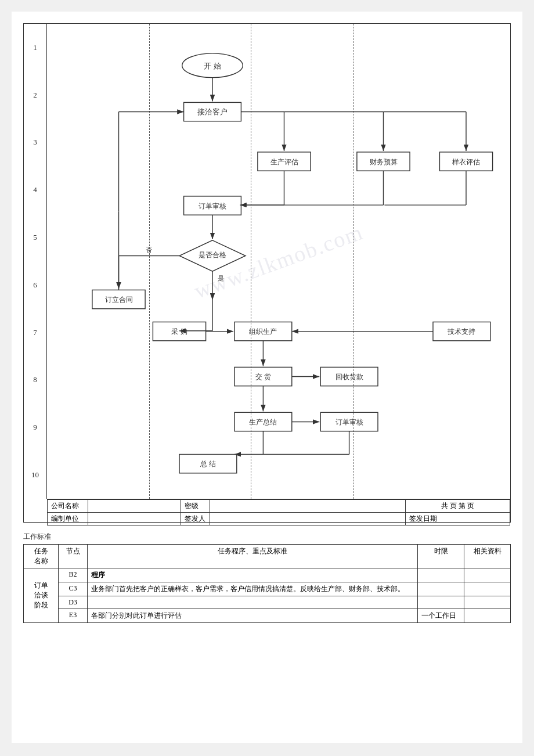 This screenshot has height=756, width=534. What do you see at coordinates (253, 616) in the screenshot?
I see `content-e3: 各部门分别对此订单进行评估` at bounding box center [253, 616].